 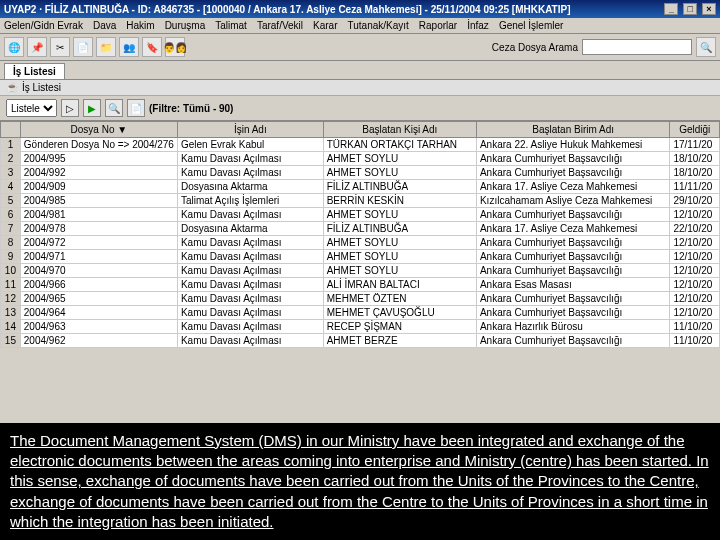 What do you see at coordinates (37, 47) in the screenshot?
I see `pin-icon: 📌` at bounding box center [37, 47].